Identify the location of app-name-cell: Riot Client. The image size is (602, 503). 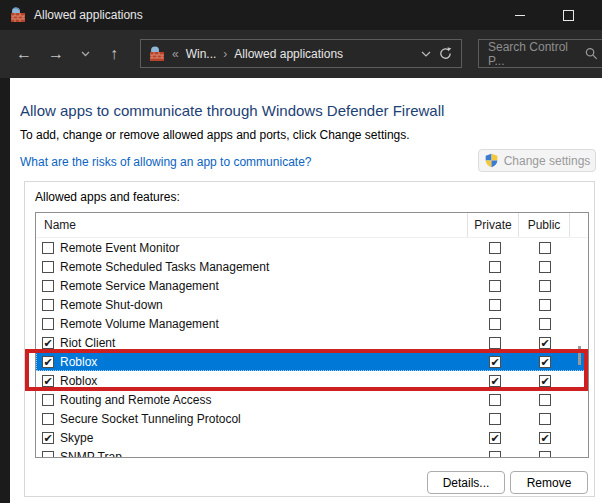
(253, 343).